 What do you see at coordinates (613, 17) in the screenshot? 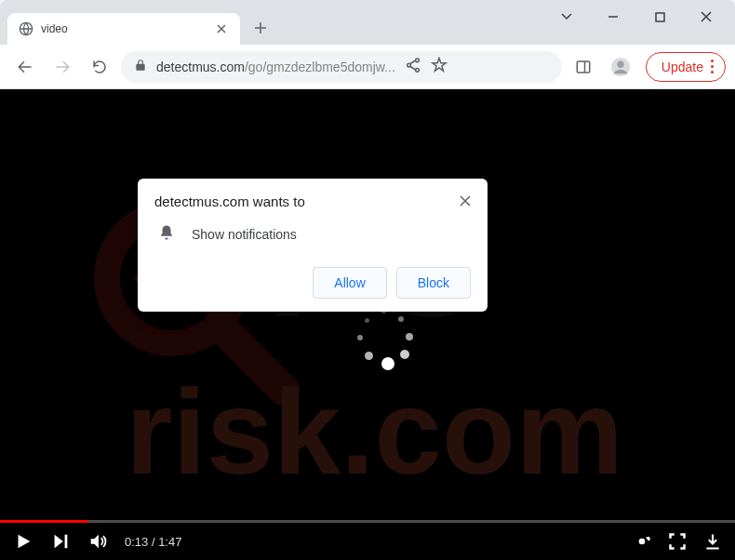
I see `minimize-button` at bounding box center [613, 17].